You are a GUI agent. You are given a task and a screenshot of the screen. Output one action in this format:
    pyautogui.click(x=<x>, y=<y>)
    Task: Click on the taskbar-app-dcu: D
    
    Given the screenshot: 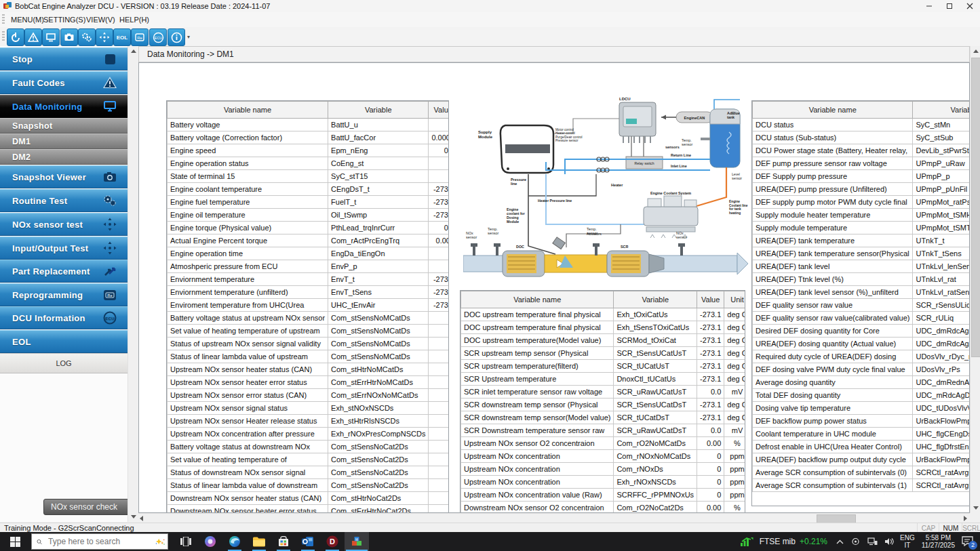 What is the action you would take?
    pyautogui.click(x=332, y=542)
    